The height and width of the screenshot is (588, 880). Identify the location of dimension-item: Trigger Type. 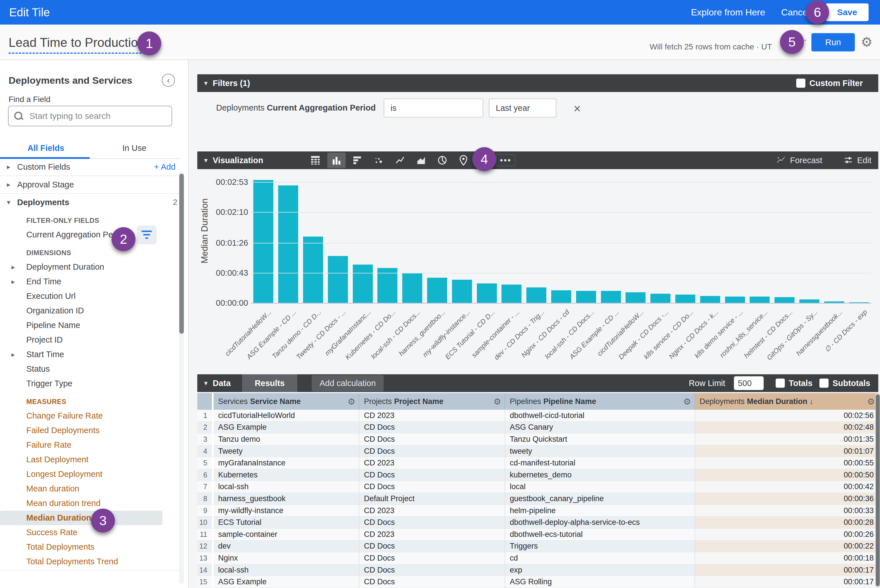
(90, 383).